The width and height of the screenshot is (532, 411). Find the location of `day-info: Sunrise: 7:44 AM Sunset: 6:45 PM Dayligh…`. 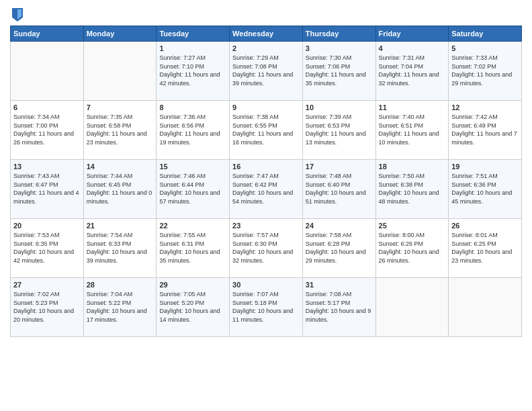

day-info: Sunrise: 7:44 AM Sunset: 6:45 PM Dayligh… is located at coordinates (120, 189).